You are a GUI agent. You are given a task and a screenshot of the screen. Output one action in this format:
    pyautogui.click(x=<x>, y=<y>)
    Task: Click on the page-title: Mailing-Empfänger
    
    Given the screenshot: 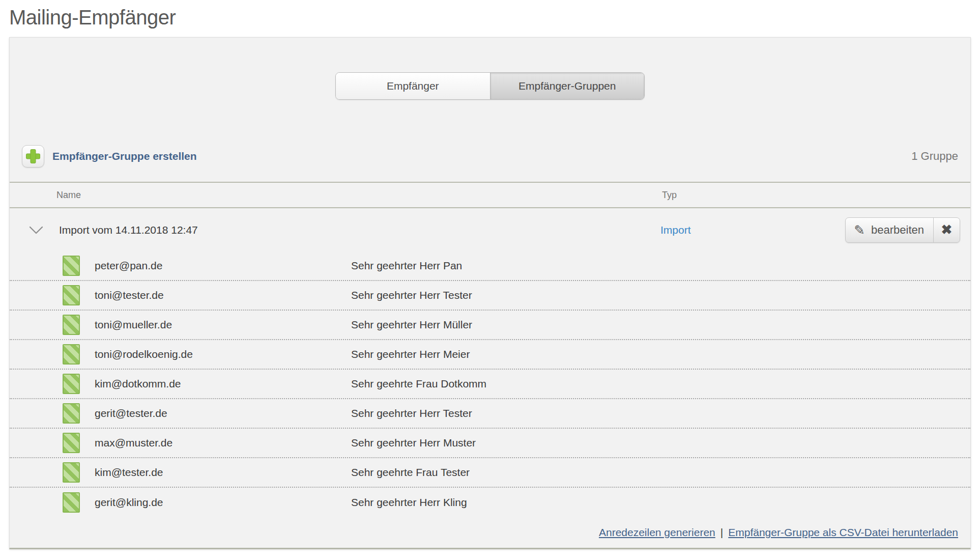 What is the action you would take?
    pyautogui.click(x=495, y=17)
    